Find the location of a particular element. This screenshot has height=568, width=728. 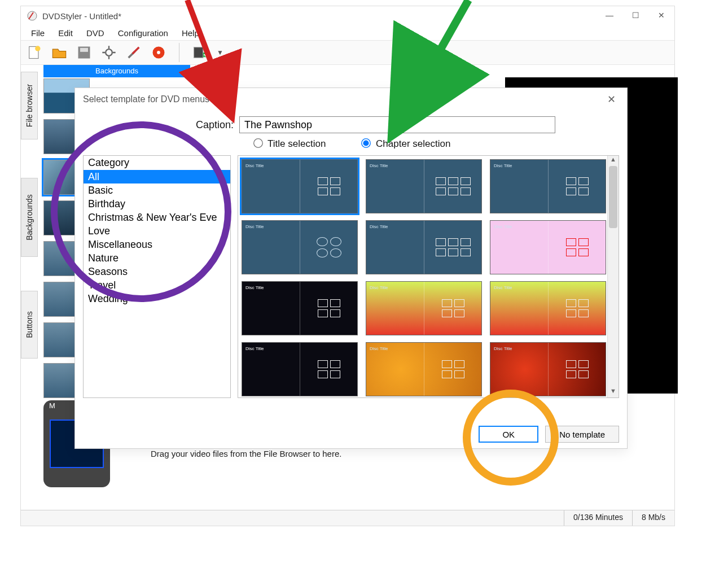

category-item-travel: Travel is located at coordinates (157, 285).